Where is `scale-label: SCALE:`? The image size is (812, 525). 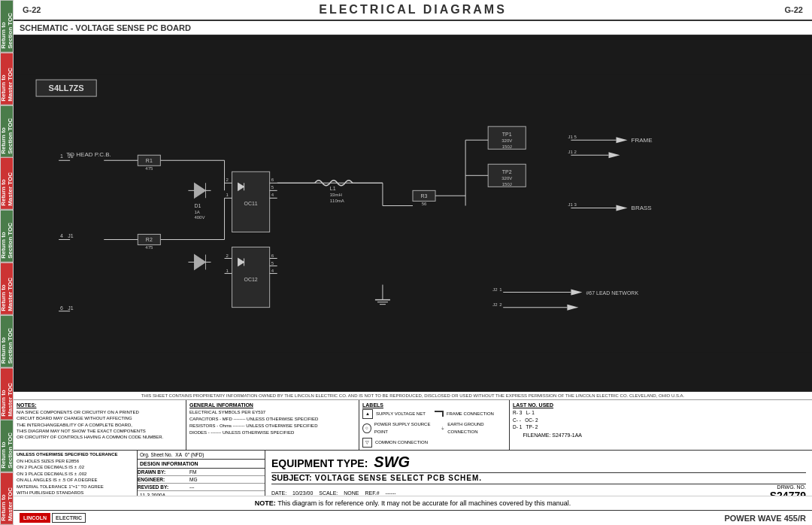 scale-label: SCALE: is located at coordinates (328, 493).